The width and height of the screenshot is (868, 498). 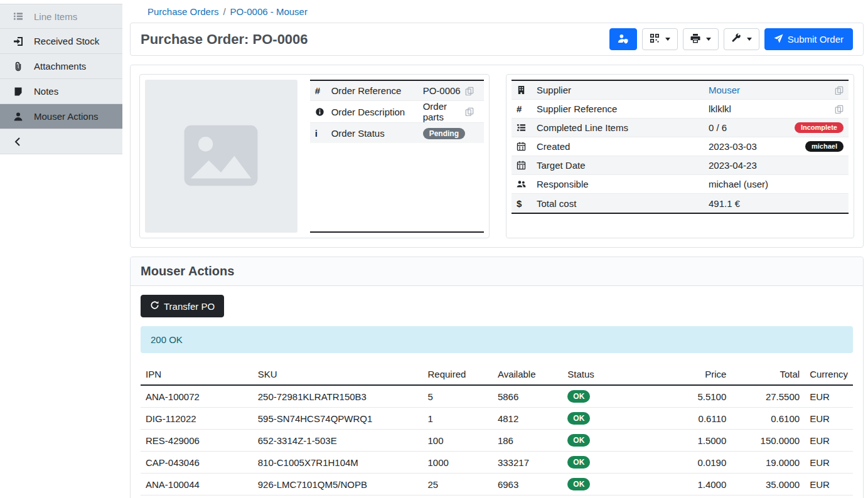 I want to click on transfer-po-button: Transfer PO, so click(x=182, y=306).